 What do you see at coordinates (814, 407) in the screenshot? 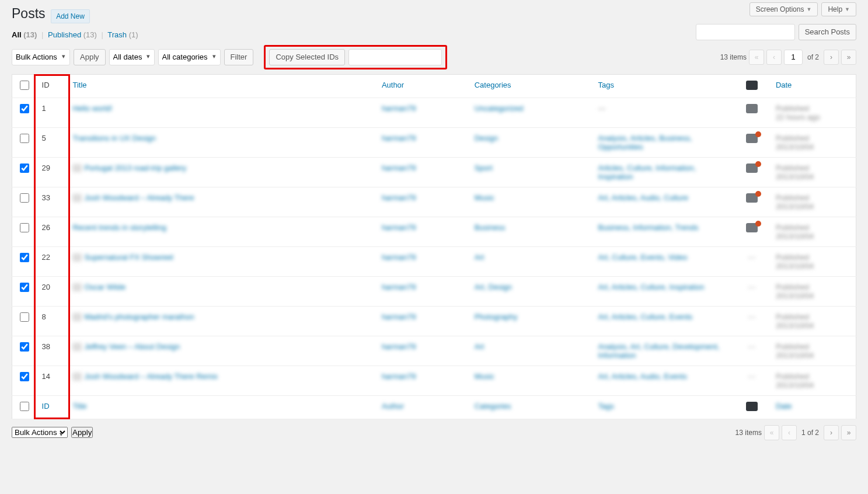
I see `col-date-foot: Date` at bounding box center [814, 407].